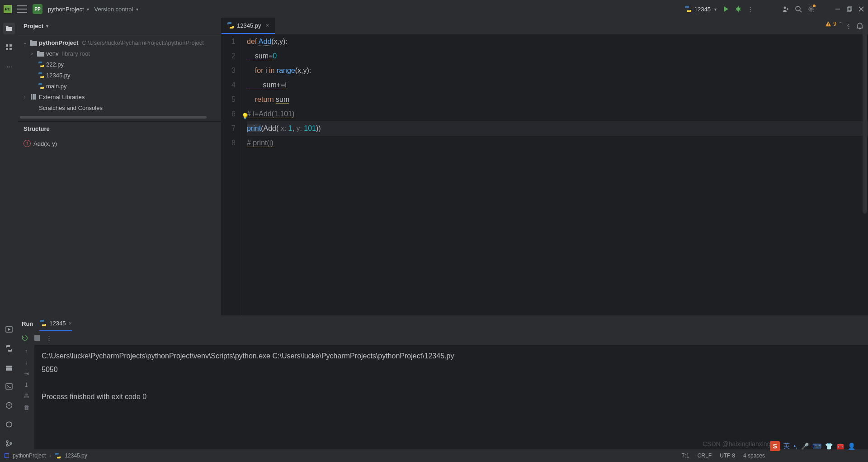  What do you see at coordinates (26, 351) in the screenshot?
I see `up-icon: ↑` at bounding box center [26, 351].